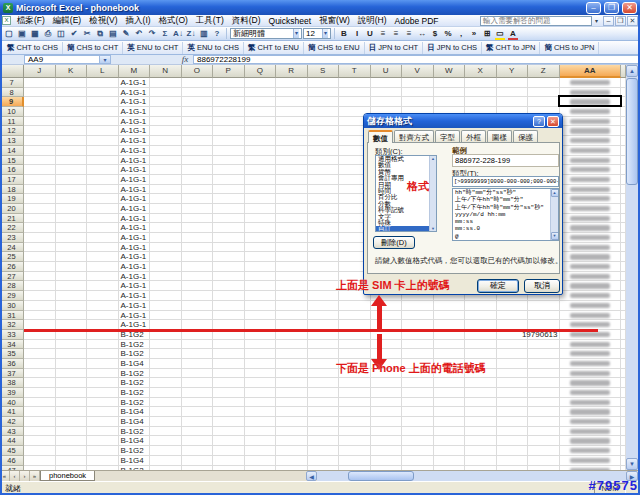 The image size is (640, 495). Describe the element at coordinates (612, 8) in the screenshot. I see `maximize-button: ❐` at that location.